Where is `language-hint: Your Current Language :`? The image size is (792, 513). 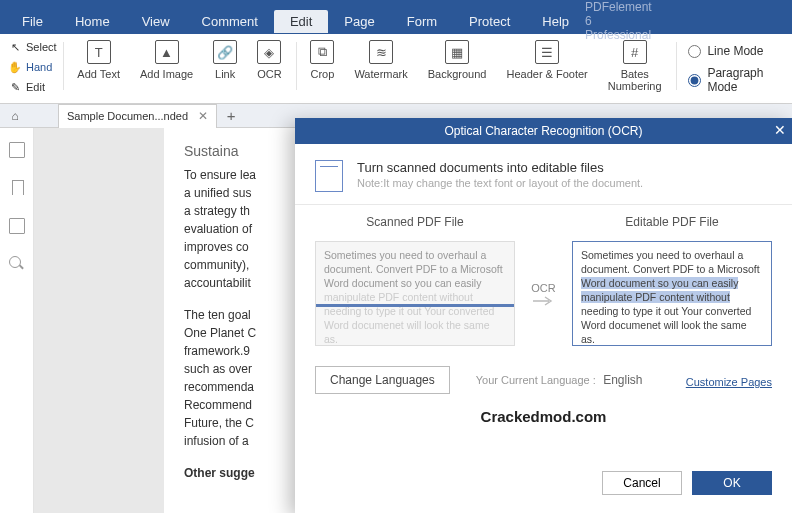 language-hint: Your Current Language : is located at coordinates (536, 380).